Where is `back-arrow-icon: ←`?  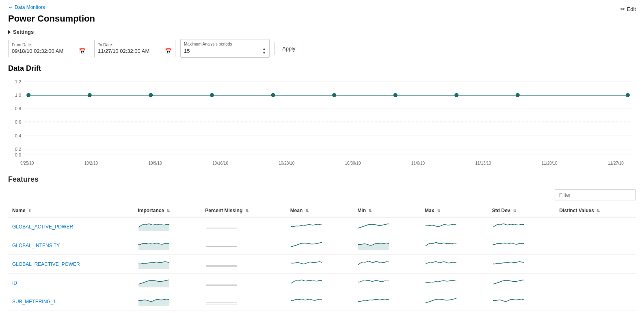 back-arrow-icon: ← is located at coordinates (11, 7).